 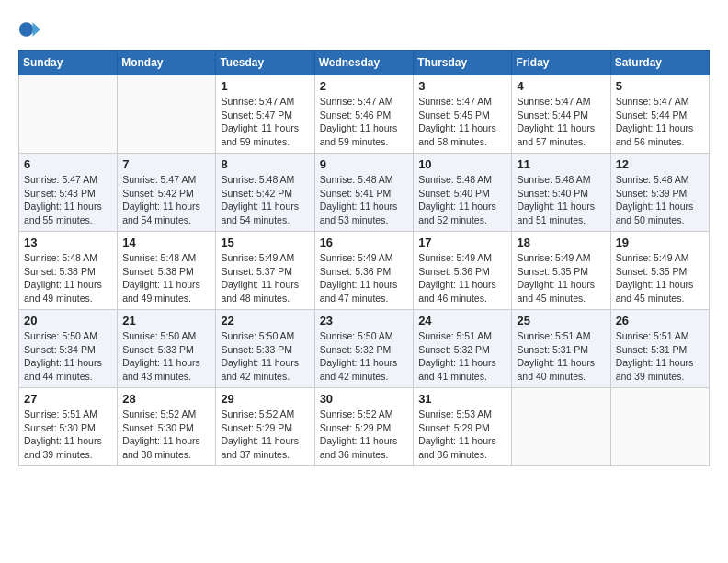 I want to click on day-number: 3, so click(x=462, y=86).